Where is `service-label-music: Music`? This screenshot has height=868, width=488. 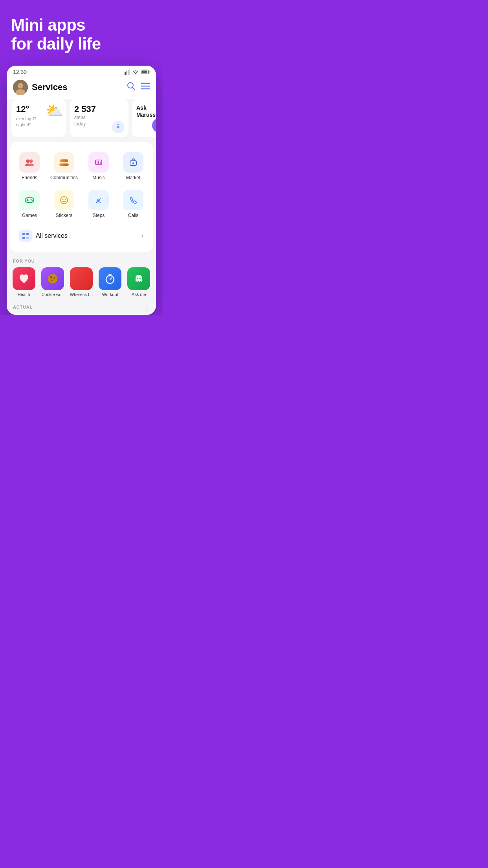 service-label-music: Music is located at coordinates (98, 178).